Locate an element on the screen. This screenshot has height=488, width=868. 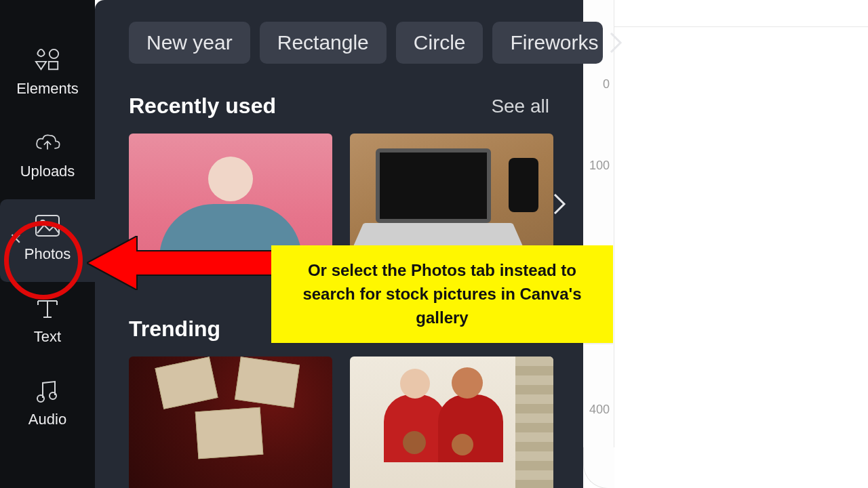
section-title: Trending is located at coordinates (175, 329).